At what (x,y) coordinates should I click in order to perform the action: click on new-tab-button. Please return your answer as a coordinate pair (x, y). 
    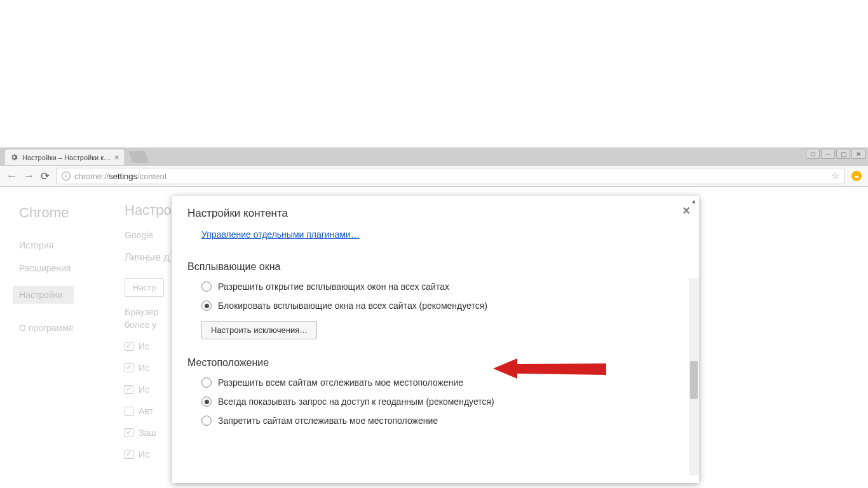
    Looking at the image, I should click on (139, 157).